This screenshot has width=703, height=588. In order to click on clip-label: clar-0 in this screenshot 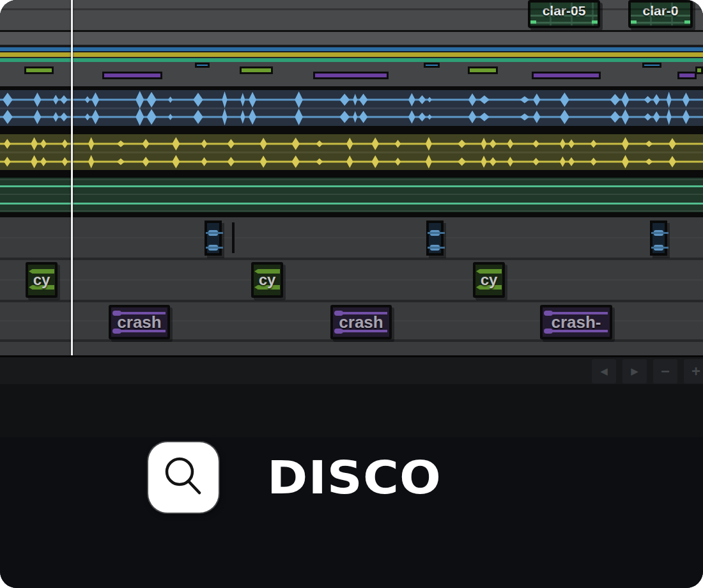, I will do `click(661, 11)`.